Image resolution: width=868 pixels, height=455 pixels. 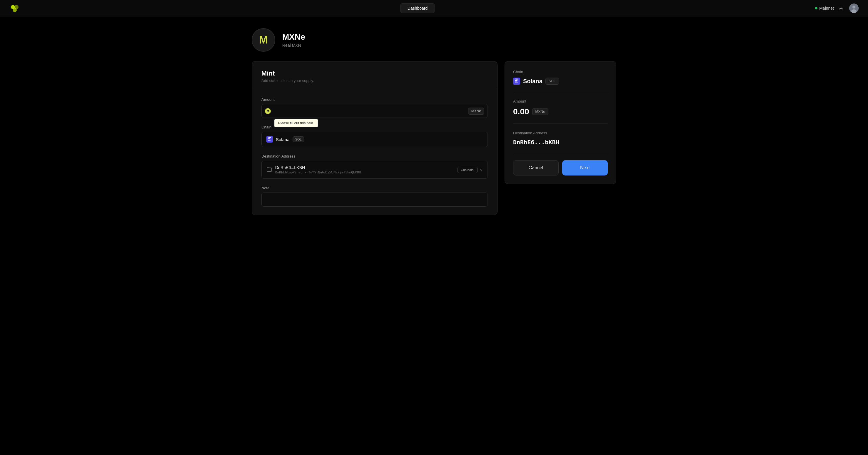 I want to click on amount-input, so click(x=375, y=111).